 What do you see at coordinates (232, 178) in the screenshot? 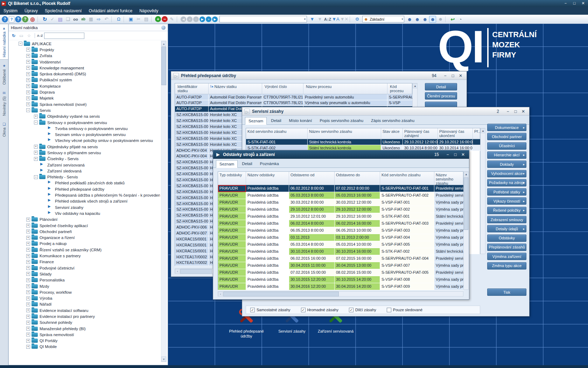
I see `column-header: Typ odstávky` at bounding box center [232, 178].